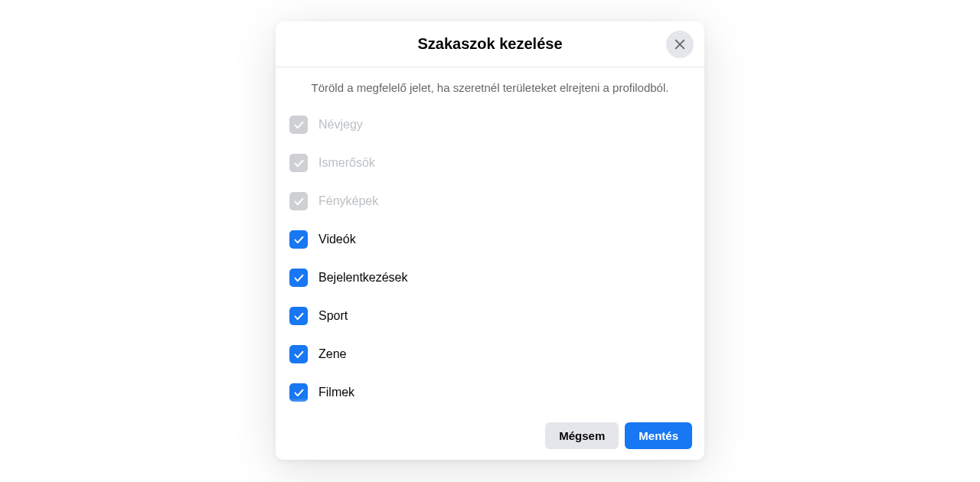 Image resolution: width=980 pixels, height=482 pixels. What do you see at coordinates (490, 44) in the screenshot?
I see `dialog-header: Szakaszok kezelése` at bounding box center [490, 44].